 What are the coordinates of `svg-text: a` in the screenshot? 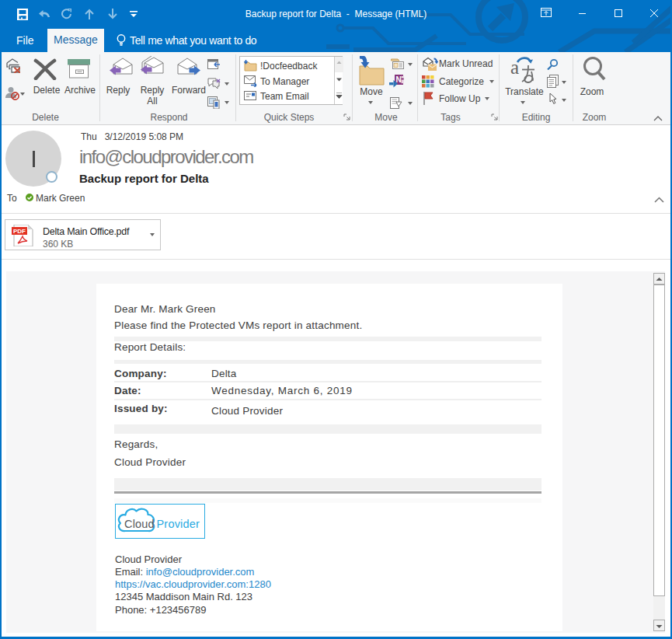 It's located at (514, 67).